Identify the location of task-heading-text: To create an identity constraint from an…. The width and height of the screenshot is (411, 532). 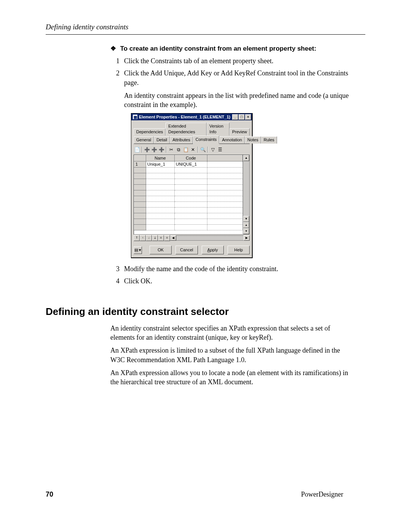
(218, 49).